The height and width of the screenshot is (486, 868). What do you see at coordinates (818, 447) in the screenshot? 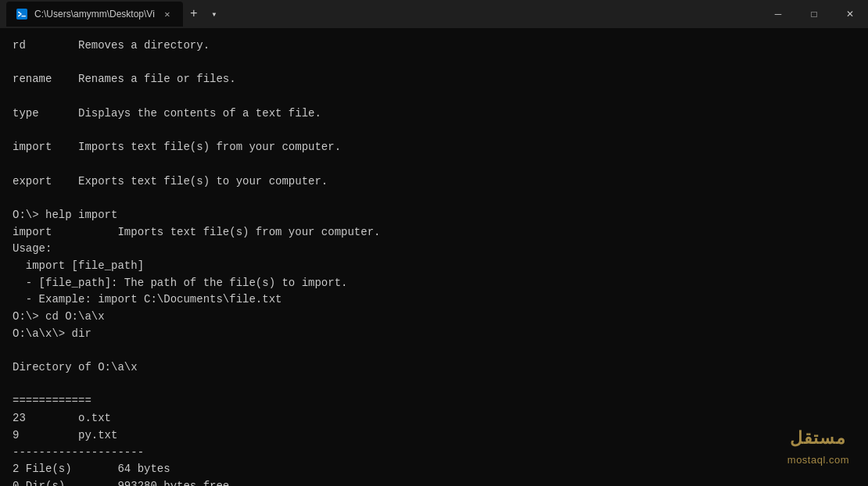
I see `watermark: مستقل mostaql.com` at bounding box center [818, 447].